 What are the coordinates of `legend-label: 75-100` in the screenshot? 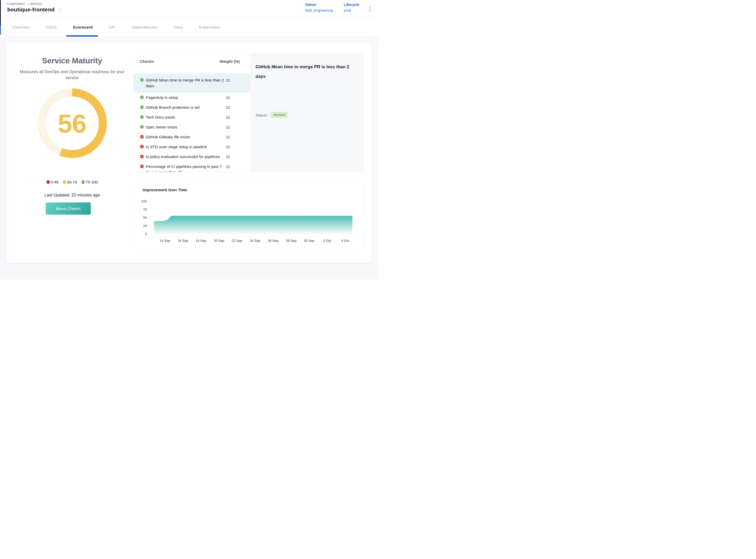 It's located at (92, 182).